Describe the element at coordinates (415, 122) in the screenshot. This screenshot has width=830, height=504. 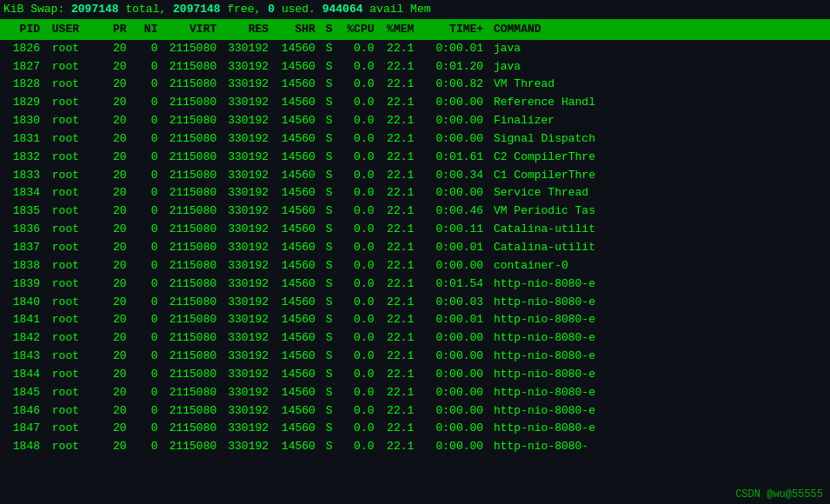
I see `table-row: 1830 root 20 0 2115080 330192 14560 S 0.…` at that location.